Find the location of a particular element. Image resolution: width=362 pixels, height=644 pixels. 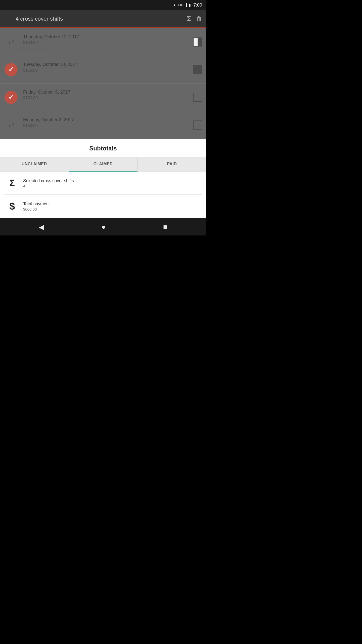

shift-item: Friday, October 6, 2017 $150.00 Red team is located at coordinates (103, 97).